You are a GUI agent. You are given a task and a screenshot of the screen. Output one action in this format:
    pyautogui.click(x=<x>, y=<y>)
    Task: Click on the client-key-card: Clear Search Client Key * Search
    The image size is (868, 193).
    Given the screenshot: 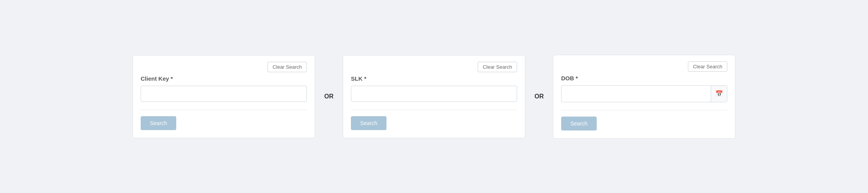 What is the action you would take?
    pyautogui.click(x=224, y=96)
    